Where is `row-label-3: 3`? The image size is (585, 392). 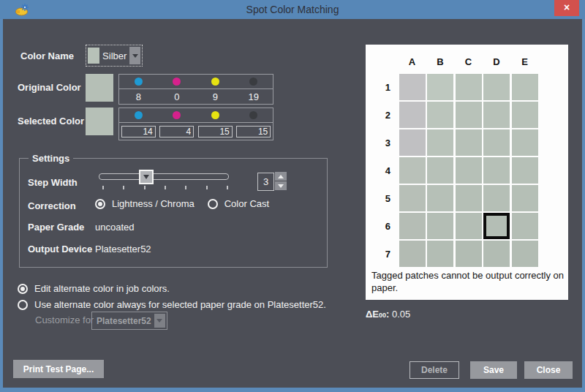
row-label-3: 3 is located at coordinates (385, 143).